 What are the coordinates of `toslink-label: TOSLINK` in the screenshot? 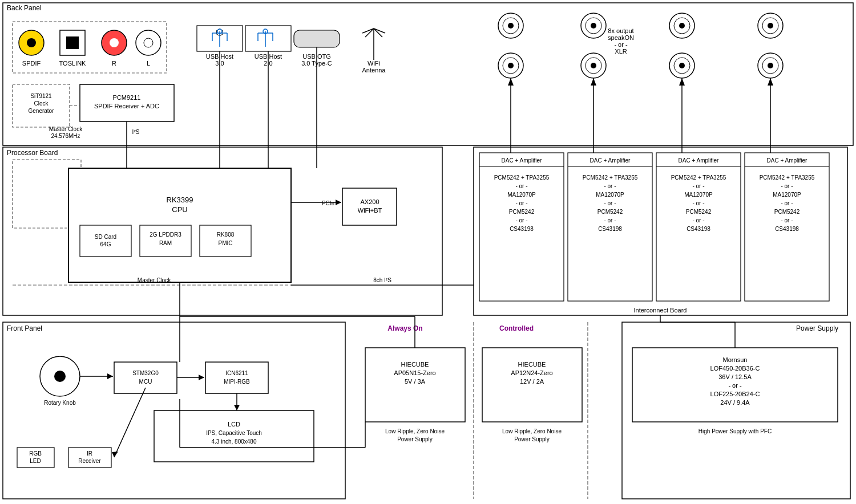 It's located at (73, 63).